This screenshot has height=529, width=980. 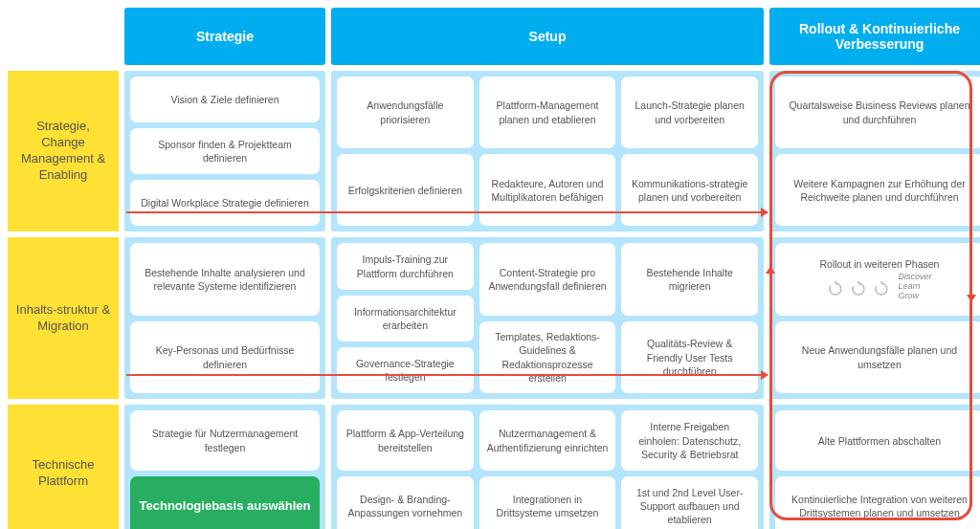 I want to click on card: Kontinuierliche Integration von weiteren…, so click(x=878, y=503).